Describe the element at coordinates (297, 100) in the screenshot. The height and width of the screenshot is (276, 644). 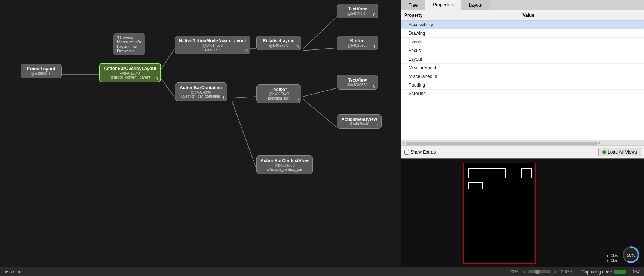
I see `node-toolbar-count: 0` at that location.